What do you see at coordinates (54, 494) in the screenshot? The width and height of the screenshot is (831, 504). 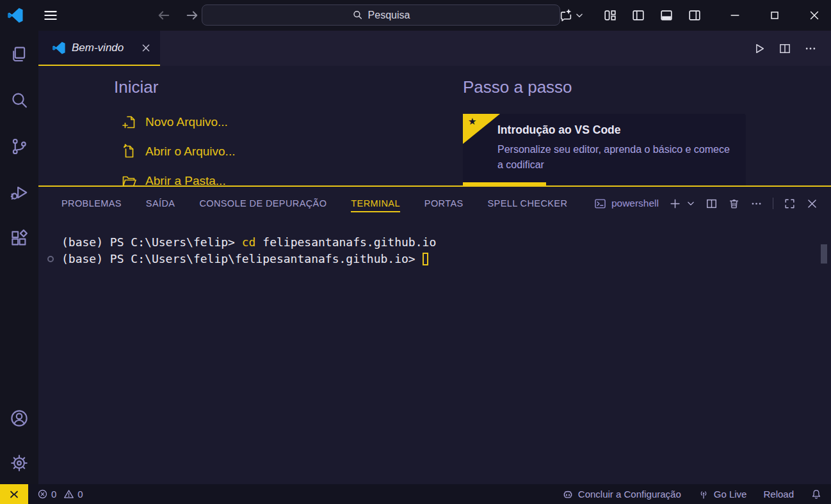 I see `error-count: 0` at bounding box center [54, 494].